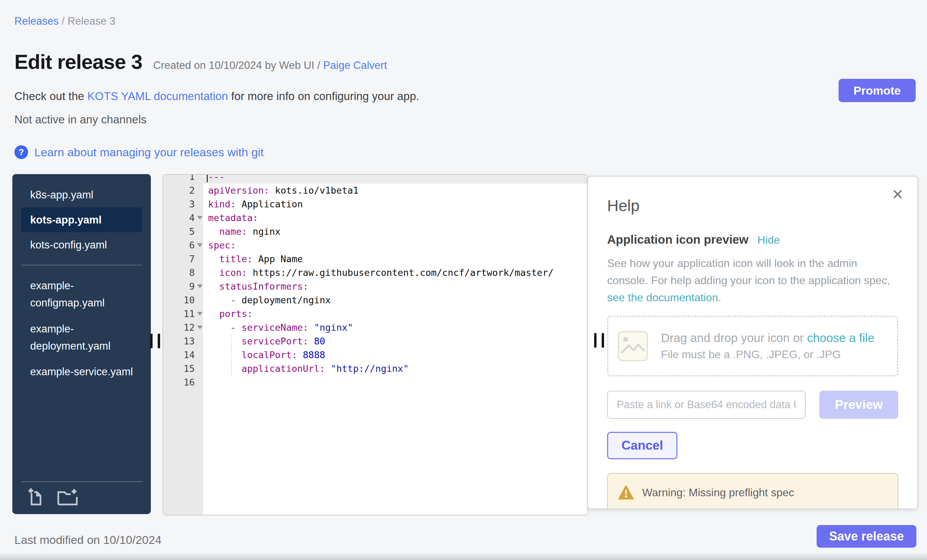 The width and height of the screenshot is (927, 560). I want to click on code-line-16: 16, so click(375, 382).